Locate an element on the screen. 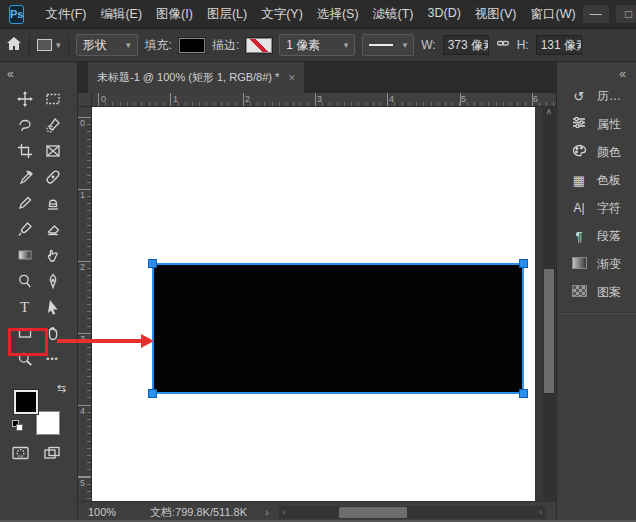  menu-view: 视图(V) is located at coordinates (496, 14).